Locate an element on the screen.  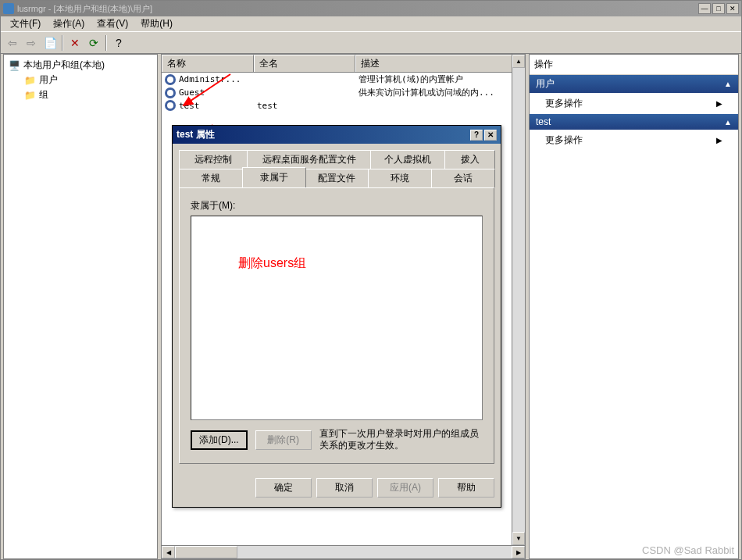
delete-button: ✕ is located at coordinates (75, 43).